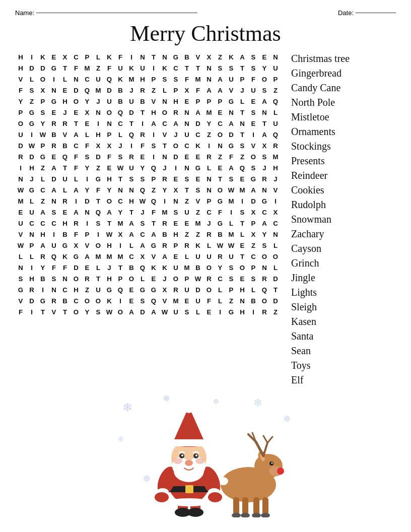 Image resolution: width=411 pixels, height=532 pixels. Describe the element at coordinates (331, 220) in the screenshot. I see `word-list: Christmas treeGingerbreadCandy CaneNorth…` at that location.